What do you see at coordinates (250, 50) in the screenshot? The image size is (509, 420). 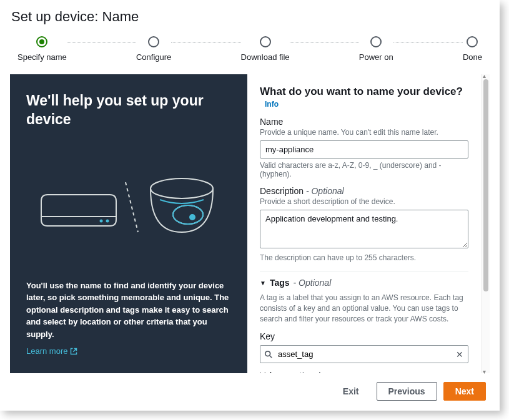 I see `stepper: Specify name Configure Download file Pow…` at bounding box center [250, 50].